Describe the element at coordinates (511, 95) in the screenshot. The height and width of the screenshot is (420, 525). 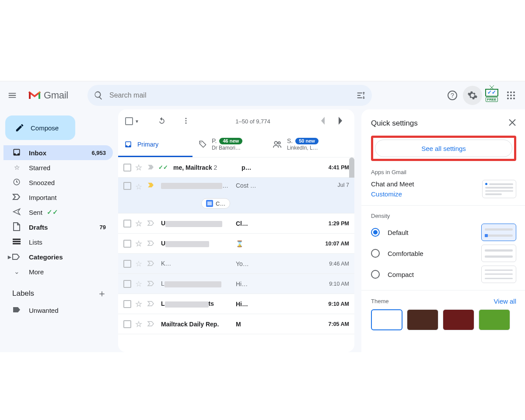
I see `google-apps-button` at that location.